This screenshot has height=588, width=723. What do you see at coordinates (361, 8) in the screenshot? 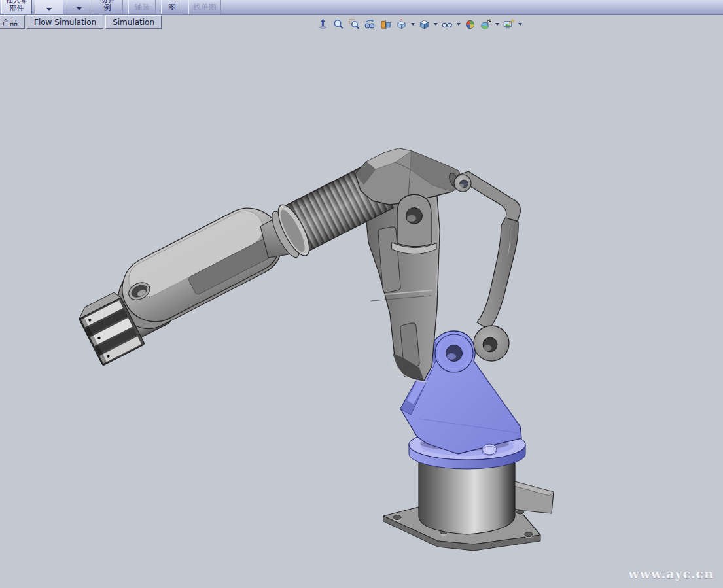
I see `command-toolbar: 插入零部件 动算例 轴装 图 线单图` at bounding box center [361, 8].